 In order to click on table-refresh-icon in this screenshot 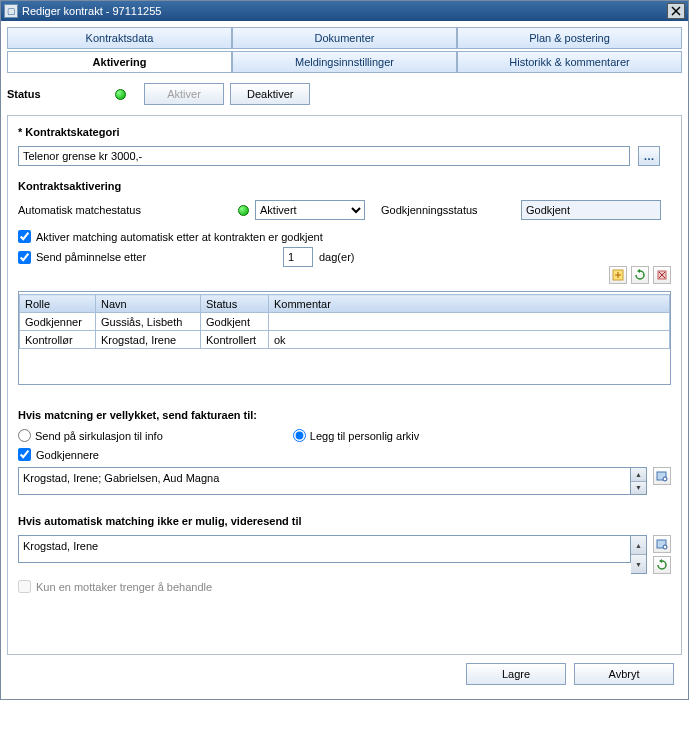, I will do `click(640, 275)`.